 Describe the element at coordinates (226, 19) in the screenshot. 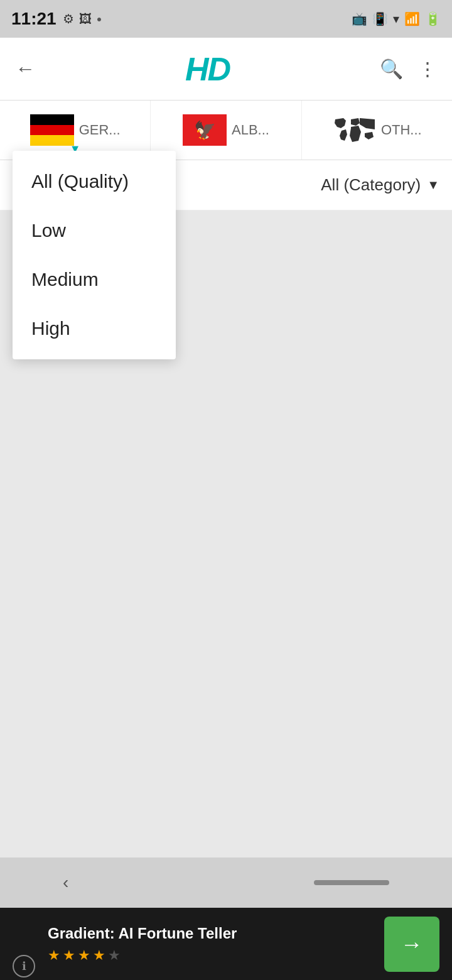

I see `status-bar: 11:21 ⚙ 🖼 ● 📺 📳 ▾ 📶 🔋` at that location.